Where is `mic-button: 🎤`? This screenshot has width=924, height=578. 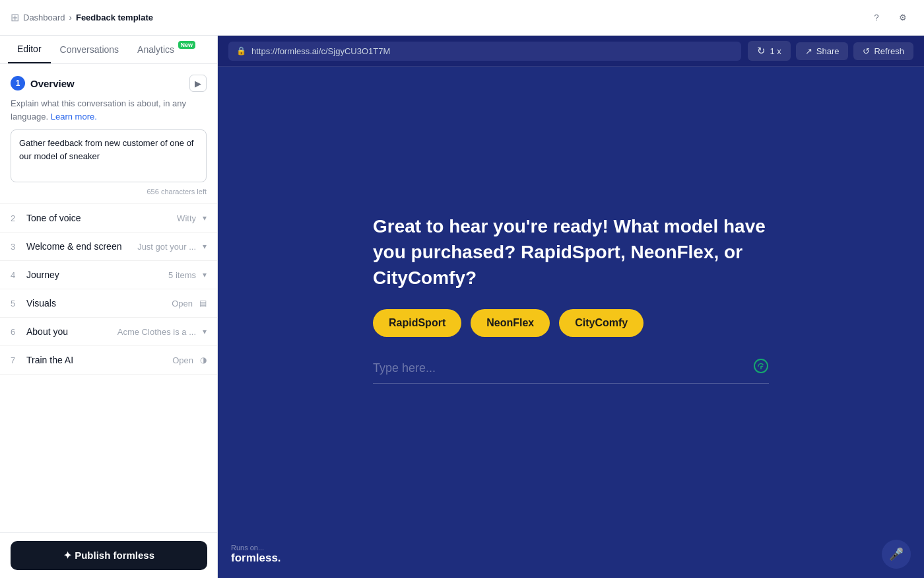
mic-button: 🎤 is located at coordinates (896, 554).